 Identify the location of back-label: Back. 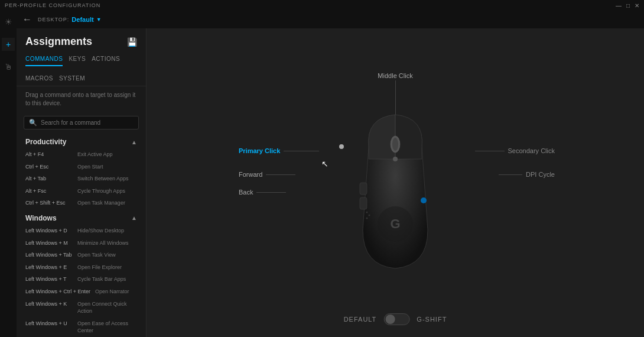
(246, 192).